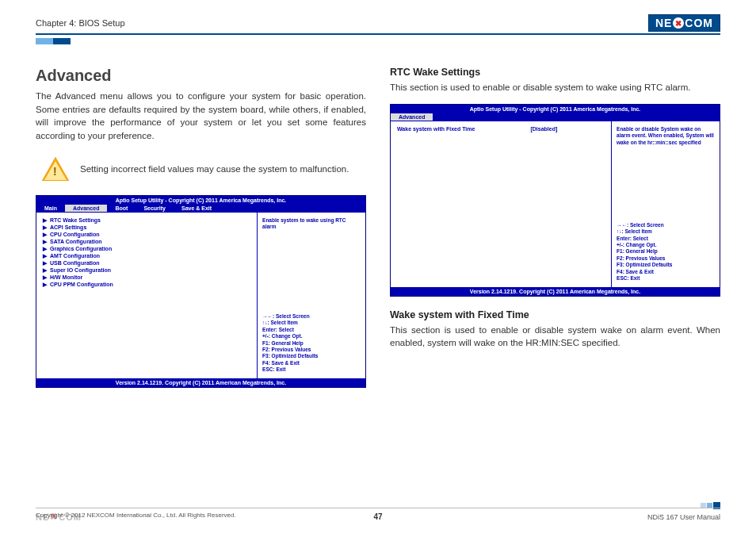 The height and width of the screenshot is (533, 756). Describe the element at coordinates (666, 205) in the screenshot. I see `bios-help-panel: Enable or disable System wake on alarm e…` at that location.